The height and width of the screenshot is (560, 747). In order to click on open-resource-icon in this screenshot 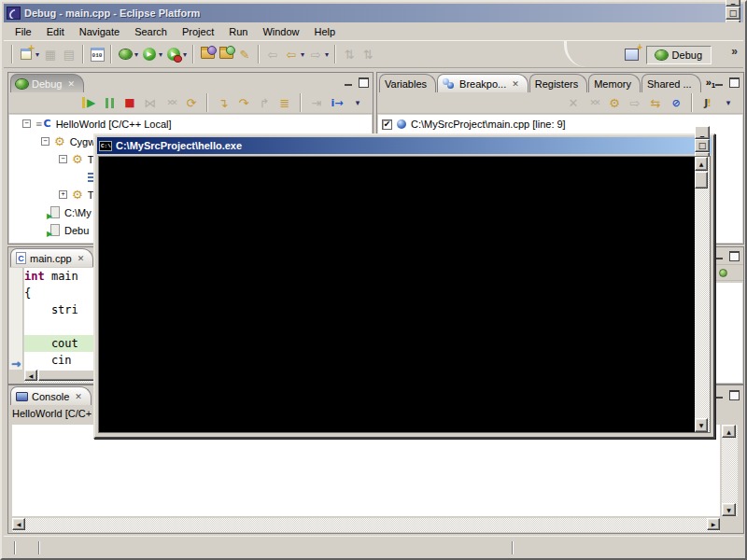, I will do `click(226, 54)`.